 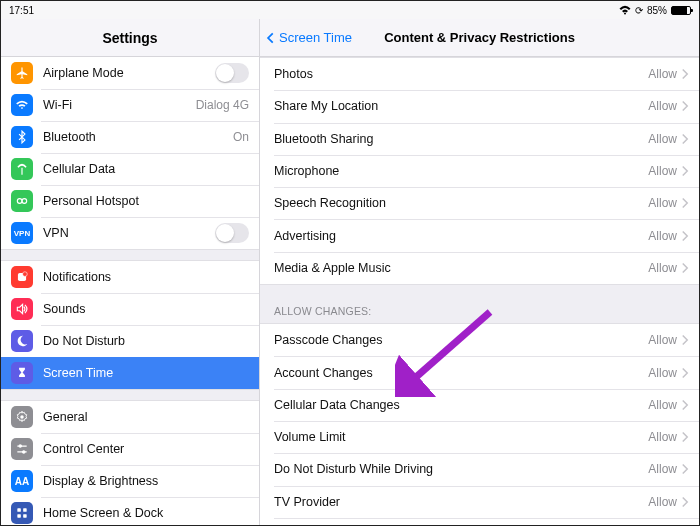 What do you see at coordinates (480, 203) in the screenshot?
I see `row-speech: Speech RecognitionAllow` at bounding box center [480, 203].